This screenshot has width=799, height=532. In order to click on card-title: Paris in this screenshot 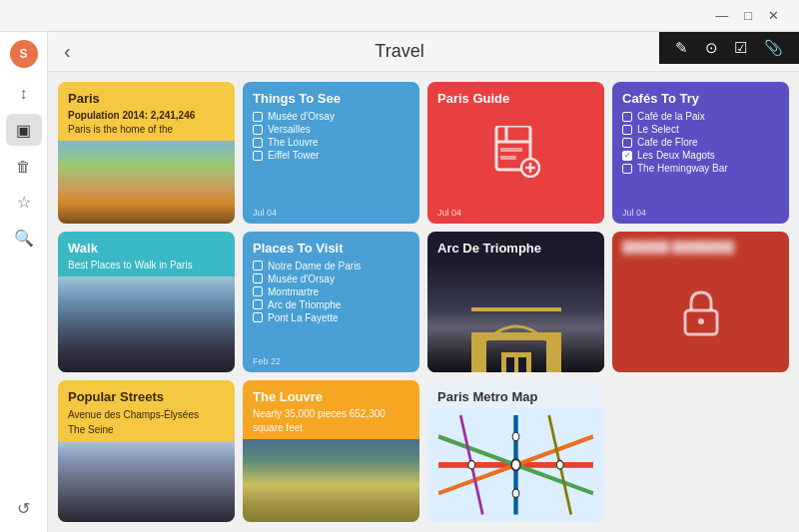, I will do `click(146, 98)`.